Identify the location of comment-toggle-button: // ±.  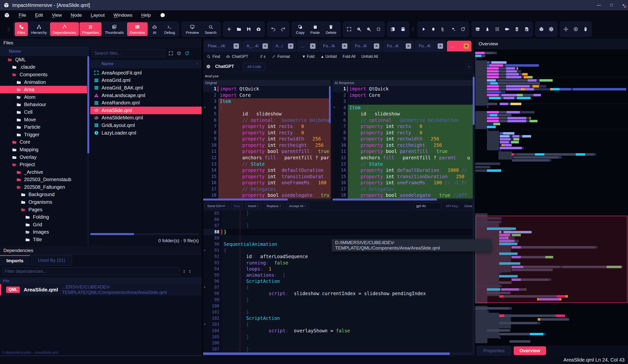
(263, 57).